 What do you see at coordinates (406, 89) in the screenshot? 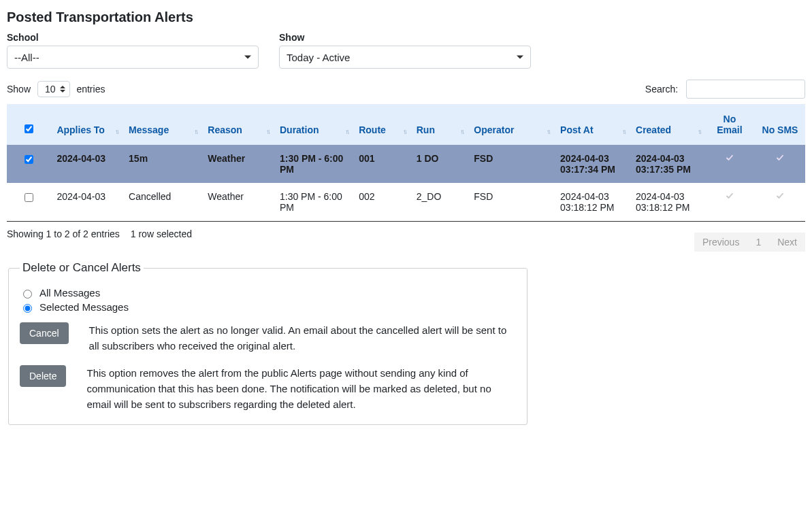
I see `table-controls: Show 10 entries Search:` at bounding box center [406, 89].